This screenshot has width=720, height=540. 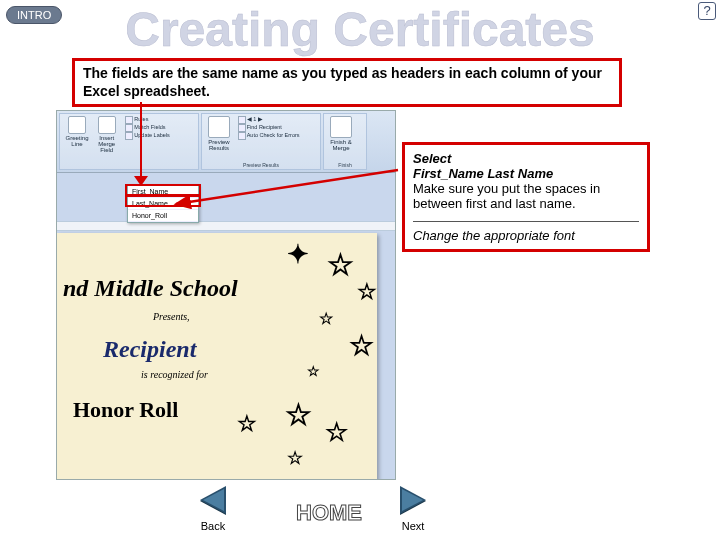 What do you see at coordinates (269, 128) in the screenshot?
I see `ribbon-find-recipient: Find Recipient` at bounding box center [269, 128].